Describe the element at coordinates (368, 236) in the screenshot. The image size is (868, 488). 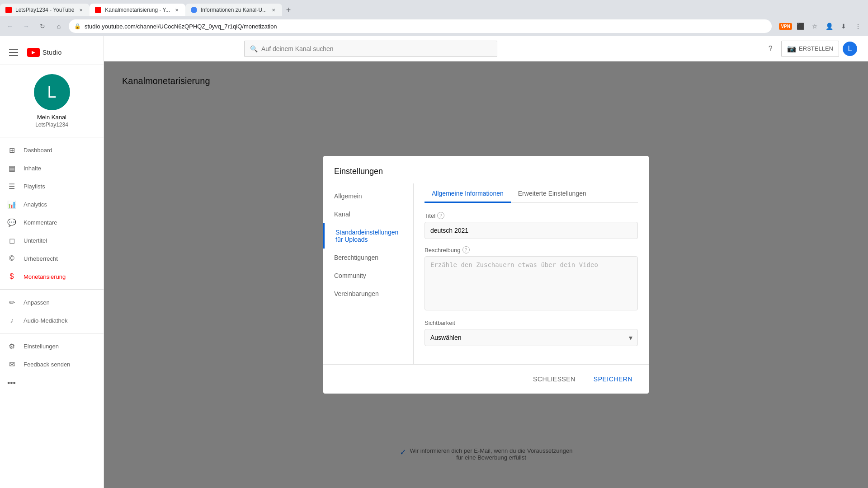
I see `modal-sidebar-standardeinstellungen: Standardeinstellungen für Uploads` at that location.